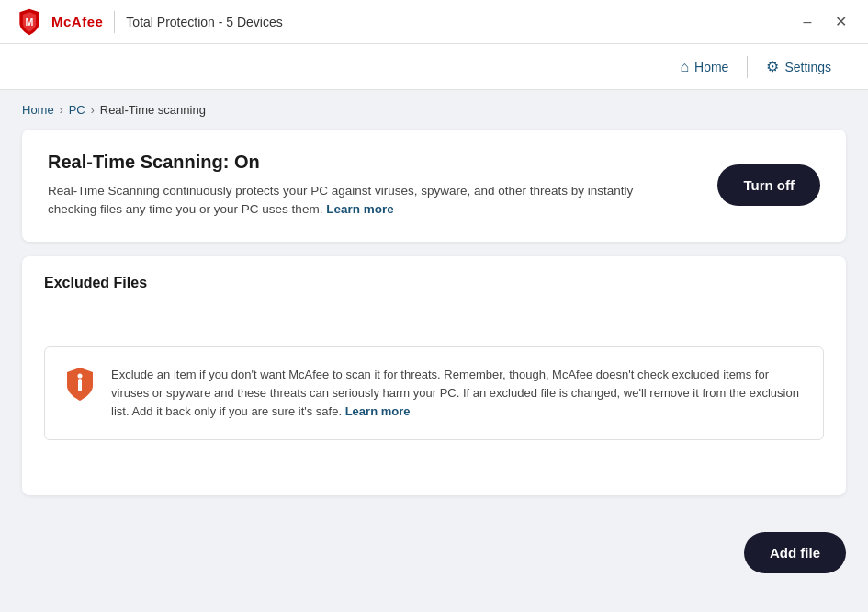 This screenshot has height=612, width=868. Describe the element at coordinates (360, 162) in the screenshot. I see `scan-title: Real-Time Scanning: On` at that location.